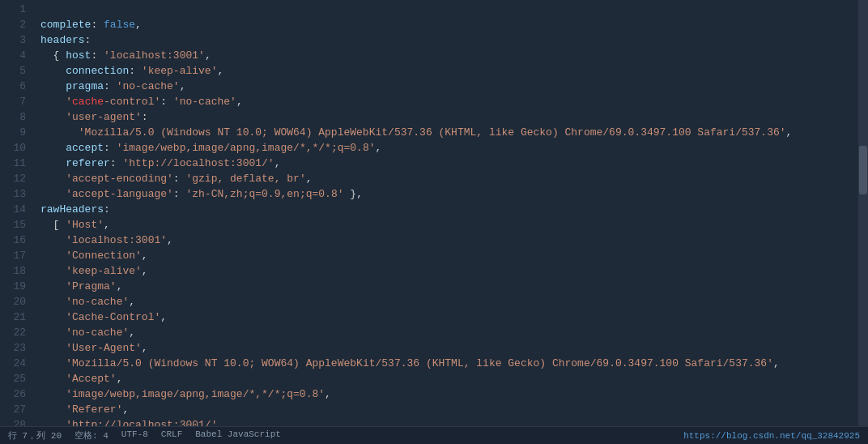 The width and height of the screenshot is (868, 444). What do you see at coordinates (772, 436) in the screenshot?
I see `csdn-link: https://blog.csdn.net/qq_32842925` at bounding box center [772, 436].